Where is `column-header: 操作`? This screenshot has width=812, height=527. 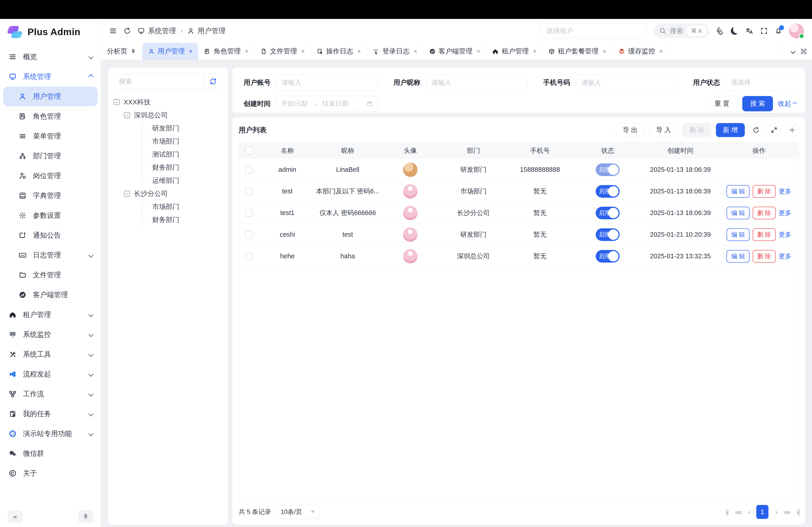 column-header: 操作 is located at coordinates (759, 151).